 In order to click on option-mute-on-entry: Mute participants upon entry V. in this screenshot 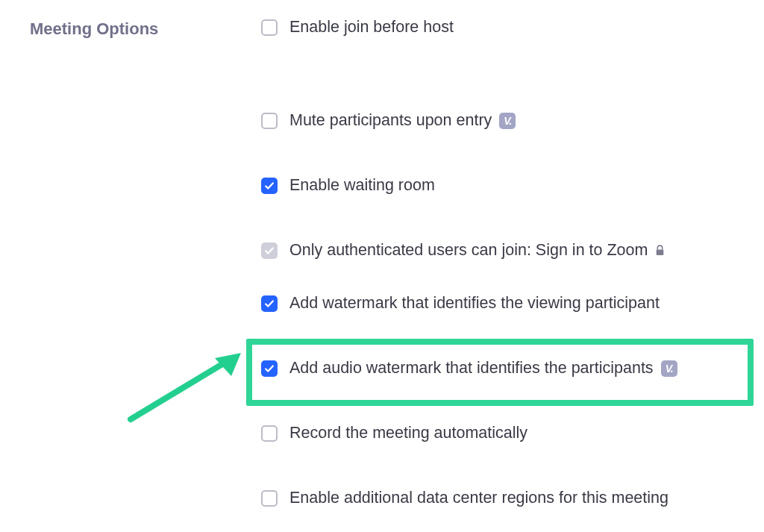, I will do `click(498, 121)`.